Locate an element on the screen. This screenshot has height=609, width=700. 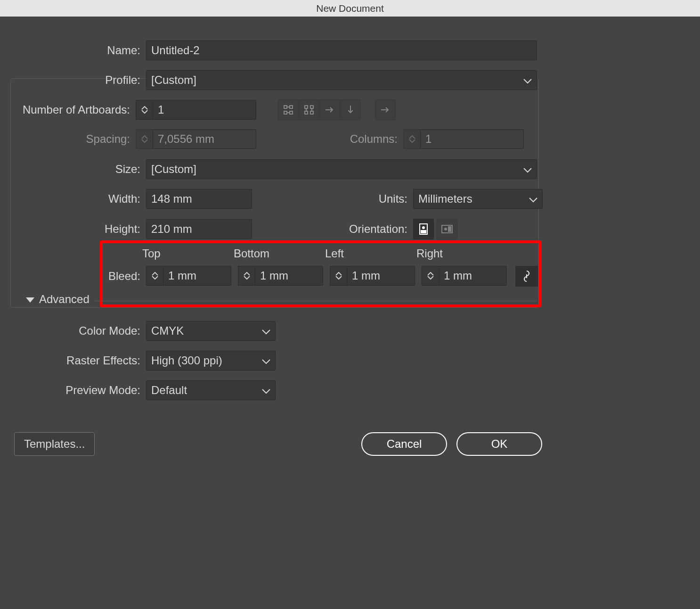
cancel-button: Cancel is located at coordinates (404, 444).